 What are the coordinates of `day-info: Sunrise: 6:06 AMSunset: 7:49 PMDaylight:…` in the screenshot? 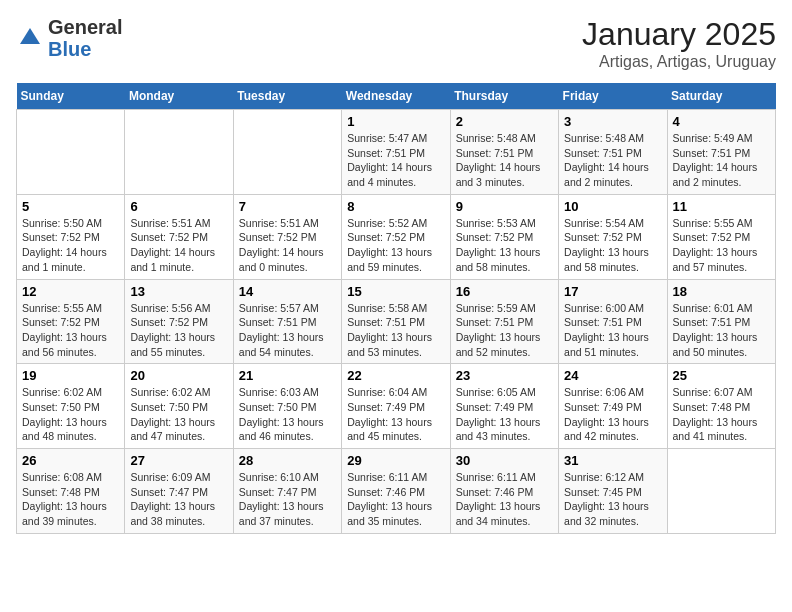 It's located at (612, 414).